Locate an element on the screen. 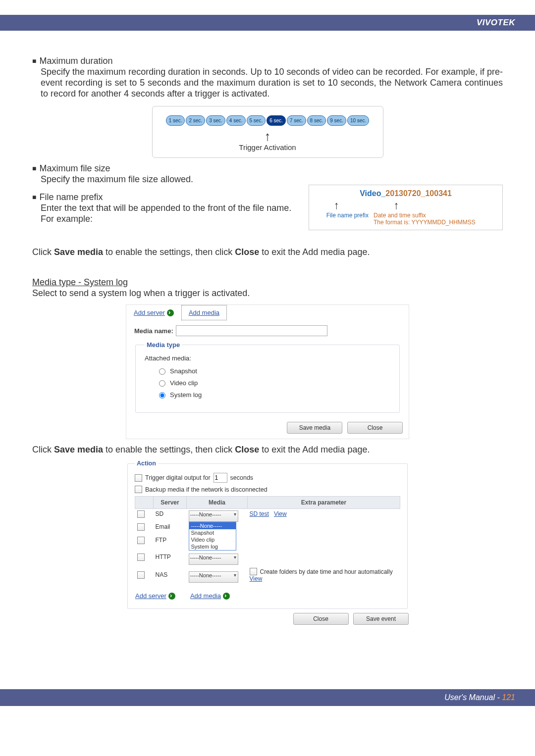 This screenshot has width=535, height=756. nas-view-link: View is located at coordinates (256, 579).